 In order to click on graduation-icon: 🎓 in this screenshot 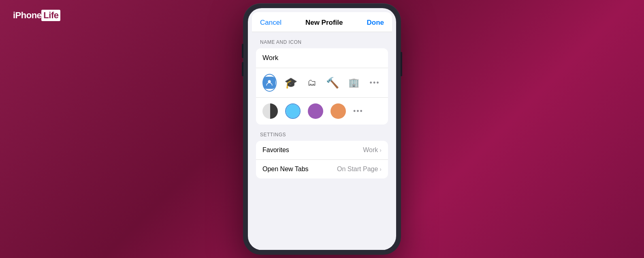, I will do `click(291, 83)`.